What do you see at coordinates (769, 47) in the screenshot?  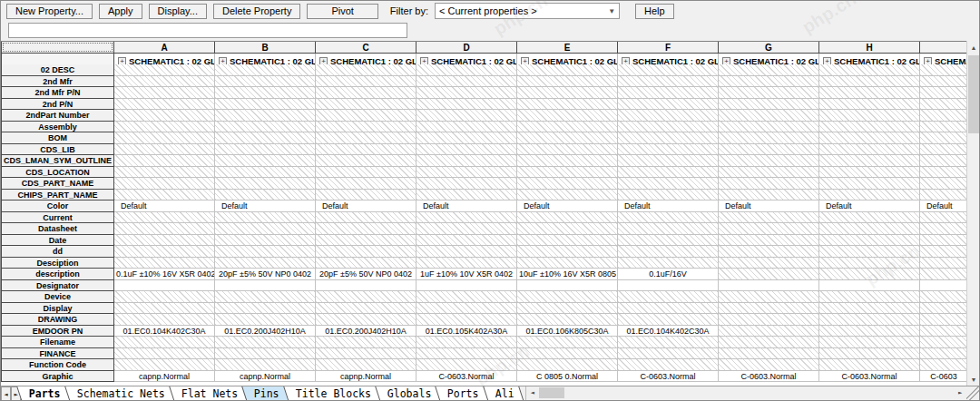 I see `column-header-G: G` at bounding box center [769, 47].